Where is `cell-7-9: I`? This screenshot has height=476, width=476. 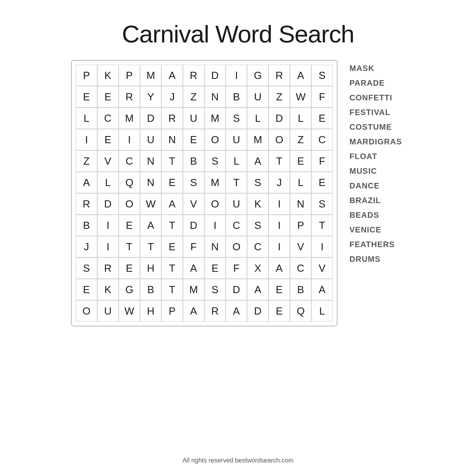
cell-7-9: I is located at coordinates (279, 225).